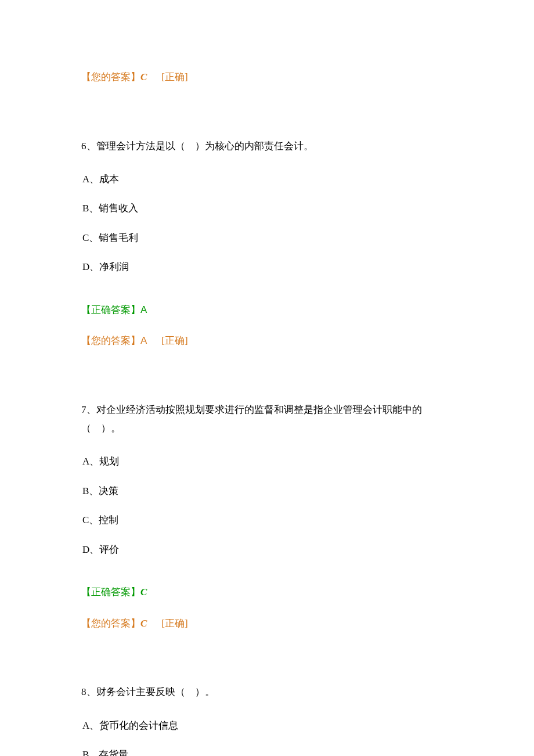 The image size is (534, 756). Describe the element at coordinates (267, 419) in the screenshot. I see `question-7-stem: 7、对企业经济活动按照规划要求进行的监督和调整是指企业管理会计职能中的（ ）。` at that location.